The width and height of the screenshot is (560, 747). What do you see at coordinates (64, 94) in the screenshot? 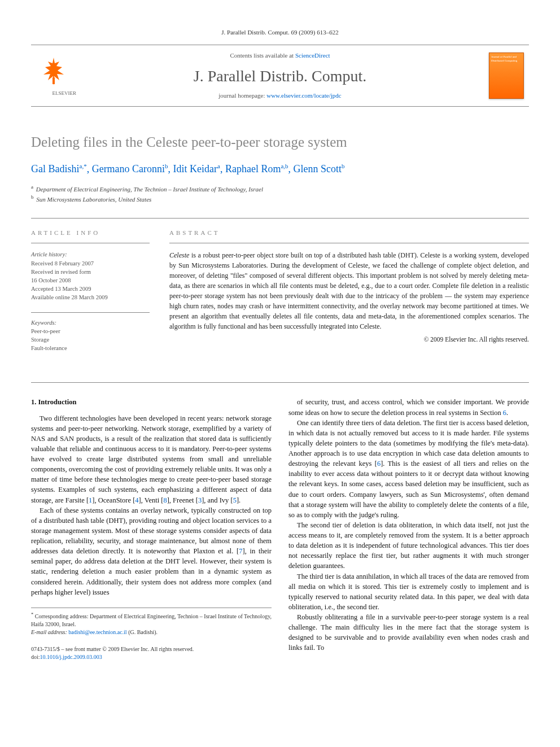
I see `publisher-name: ELSEVIER` at bounding box center [64, 94].